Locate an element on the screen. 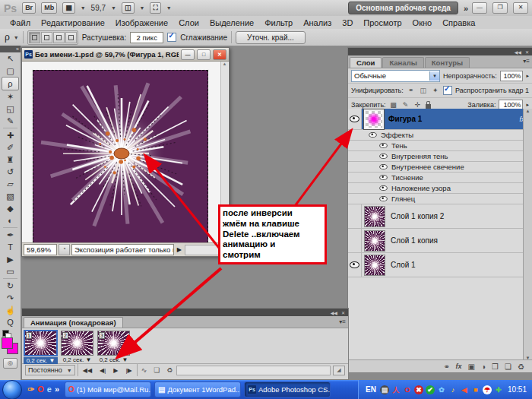 The width and height of the screenshot is (532, 399). menu-image: Изображение is located at coordinates (141, 23).